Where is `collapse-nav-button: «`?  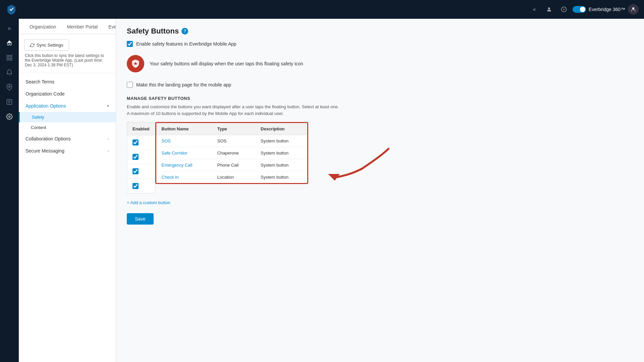 collapse-nav-button: « is located at coordinates (534, 9).